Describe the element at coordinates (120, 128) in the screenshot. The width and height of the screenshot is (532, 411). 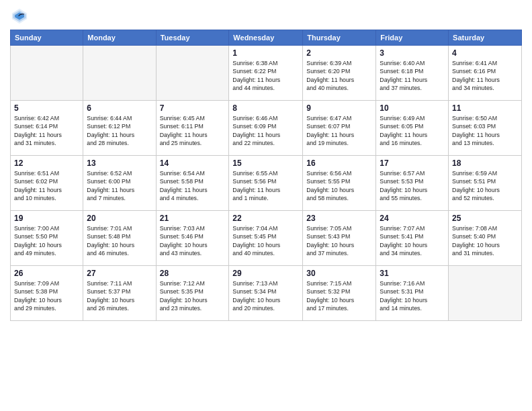
I see `day-cell-6: 6Sunrise: 6:44 AM Sunset: 6:12 PM Daylig…` at that location.